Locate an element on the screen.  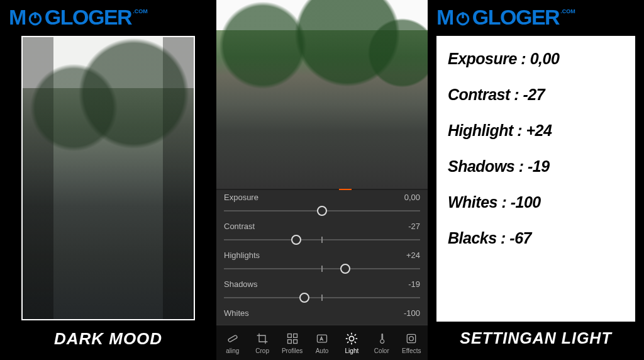
tool-crop: Crop is located at coordinates (262, 343).